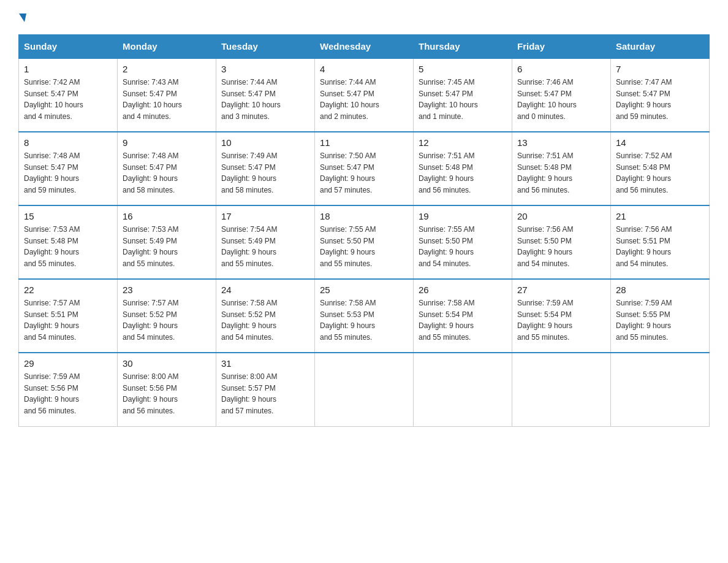 Image resolution: width=728 pixels, height=563 pixels. What do you see at coordinates (545, 320) in the screenshot?
I see `day-info: Sunrise: 7:59 AMSunset: 5:54 PMDaylight:…` at bounding box center [545, 320].